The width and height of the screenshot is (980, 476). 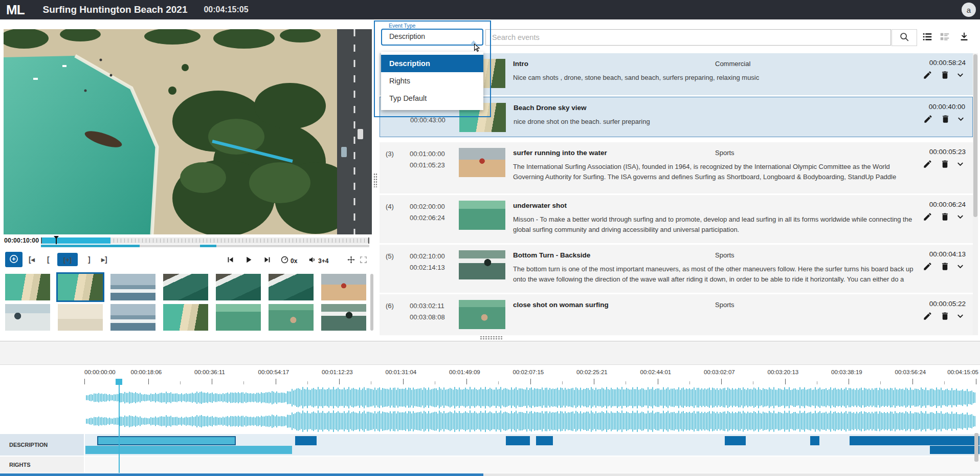 I want to click on event-title: close shot on woman surfing, so click(x=561, y=305).